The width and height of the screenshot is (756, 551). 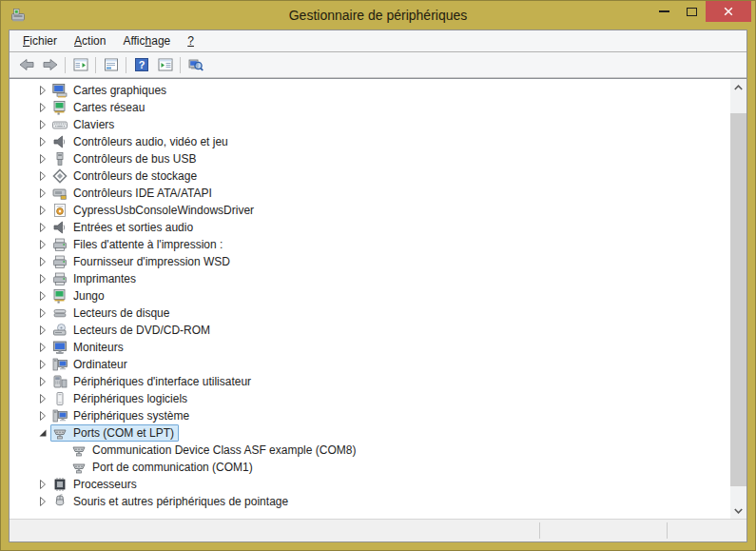 I want to click on menu-item-?: ?, so click(x=190, y=41).